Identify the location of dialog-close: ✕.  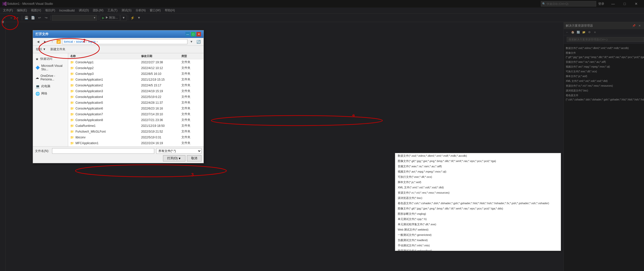
(199, 34).